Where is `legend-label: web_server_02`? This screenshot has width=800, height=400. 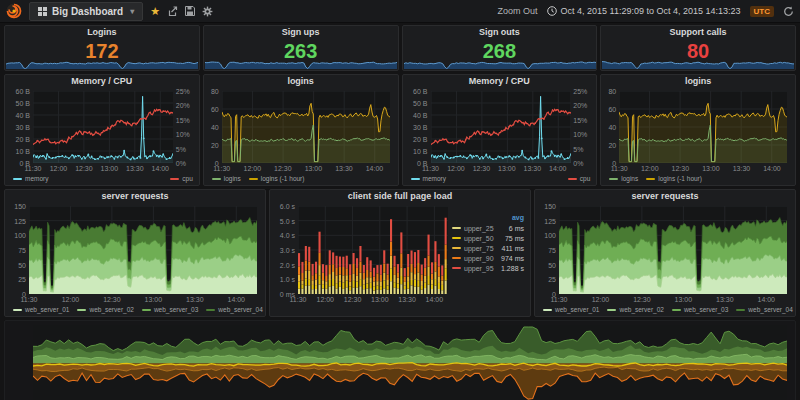 legend-label: web_server_02 is located at coordinates (641, 310).